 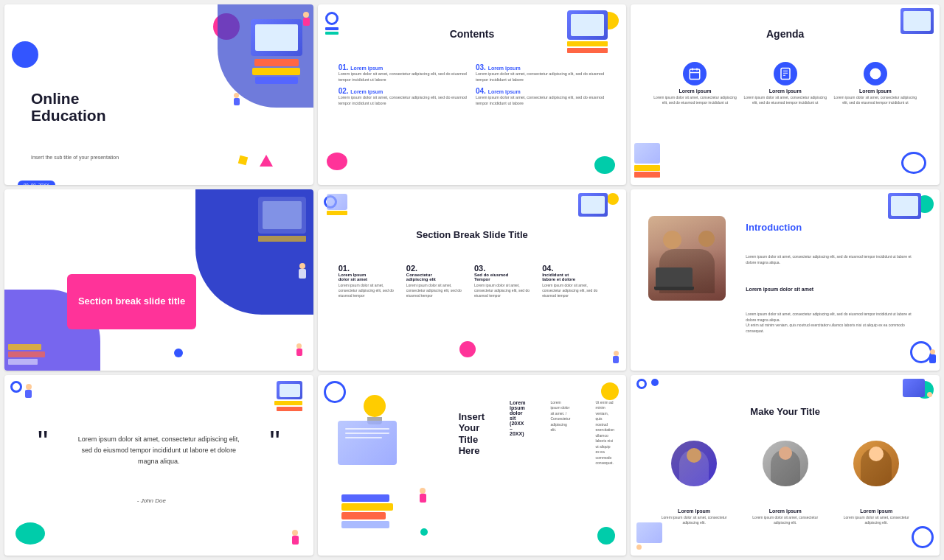 What do you see at coordinates (785, 517) in the screenshot?
I see `label-2: Lorem ipsum Lorem ipsum dolor sit amet, …` at bounding box center [785, 517].